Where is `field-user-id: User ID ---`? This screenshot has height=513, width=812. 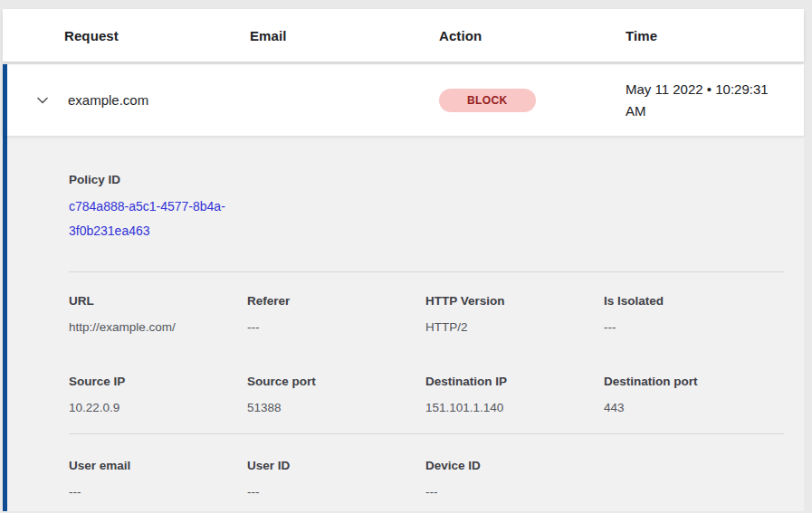
field-user-id: User ID --- is located at coordinates (337, 480).